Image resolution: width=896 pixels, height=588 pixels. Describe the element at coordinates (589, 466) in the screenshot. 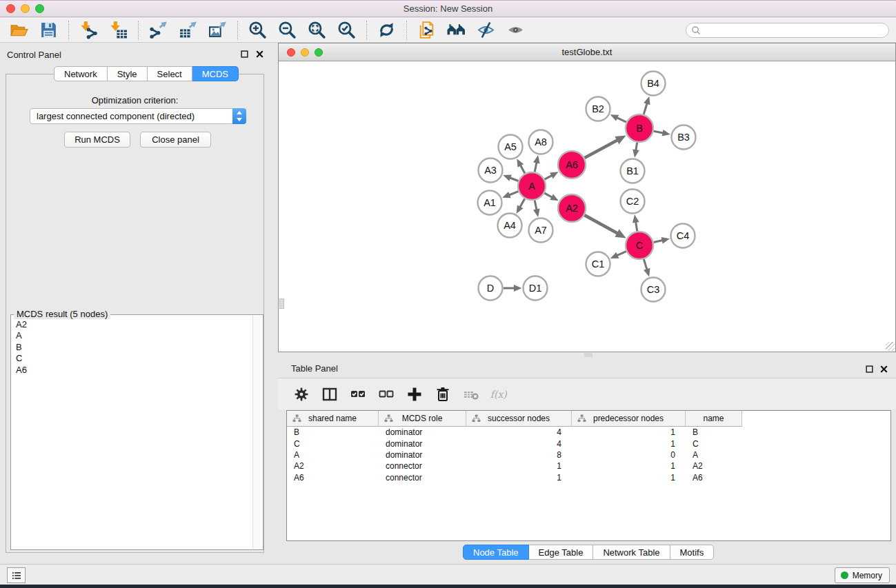

I see `table-row: A2connector11A2` at that location.